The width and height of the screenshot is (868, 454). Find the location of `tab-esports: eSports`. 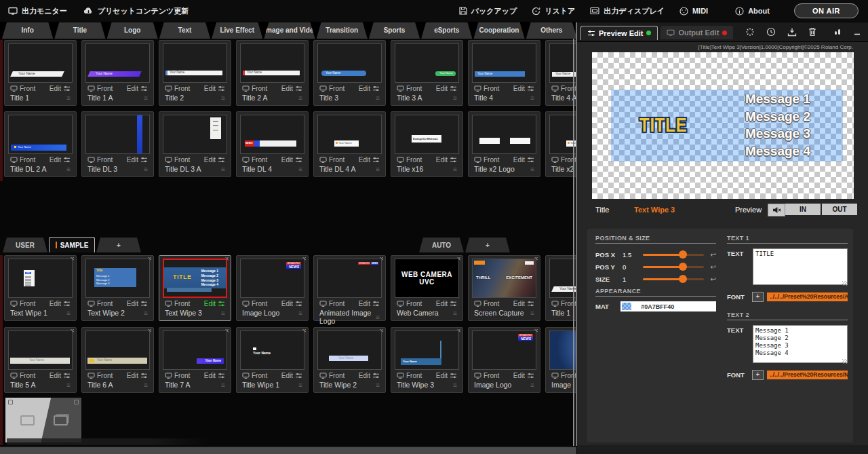

tab-esports: eSports is located at coordinates (446, 31).